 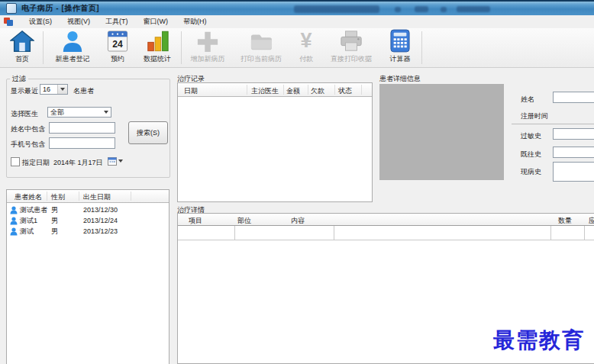 I want to click on records-header: 日期 主治医生 金额 欠款 状态, so click(x=275, y=90).